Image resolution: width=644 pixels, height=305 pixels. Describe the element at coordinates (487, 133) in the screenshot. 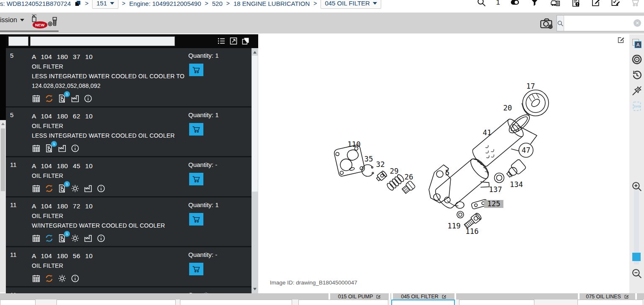

I see `callout-41: 41` at that location.